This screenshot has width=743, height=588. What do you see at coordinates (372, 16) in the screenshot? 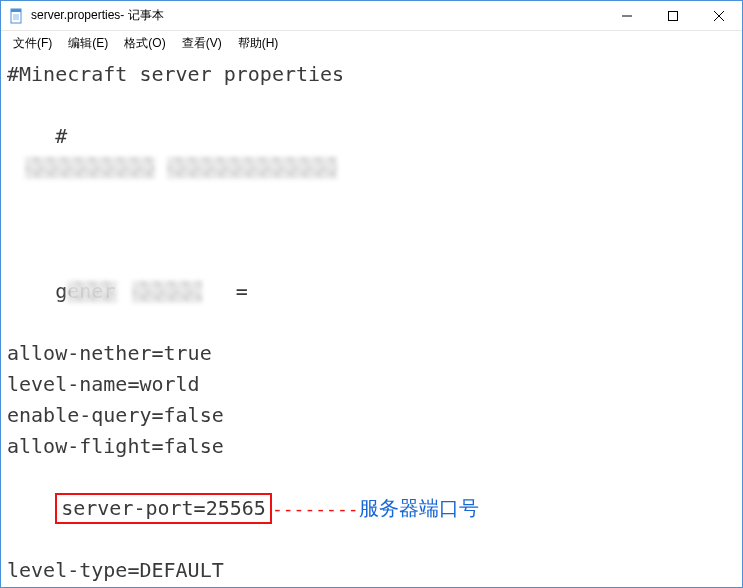
I see `window-titlebar: server.properties- 记事本` at bounding box center [372, 16].